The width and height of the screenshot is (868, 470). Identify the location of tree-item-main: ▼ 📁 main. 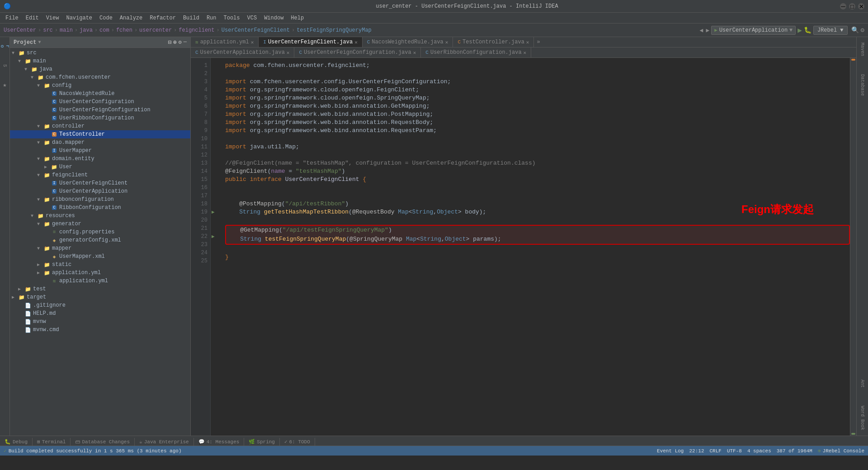
(100, 61).